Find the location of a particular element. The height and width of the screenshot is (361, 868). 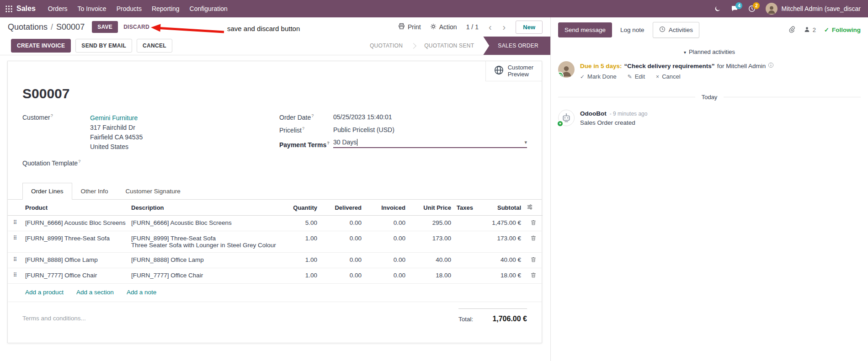

menu-to-invoice: To Invoice is located at coordinates (92, 9).